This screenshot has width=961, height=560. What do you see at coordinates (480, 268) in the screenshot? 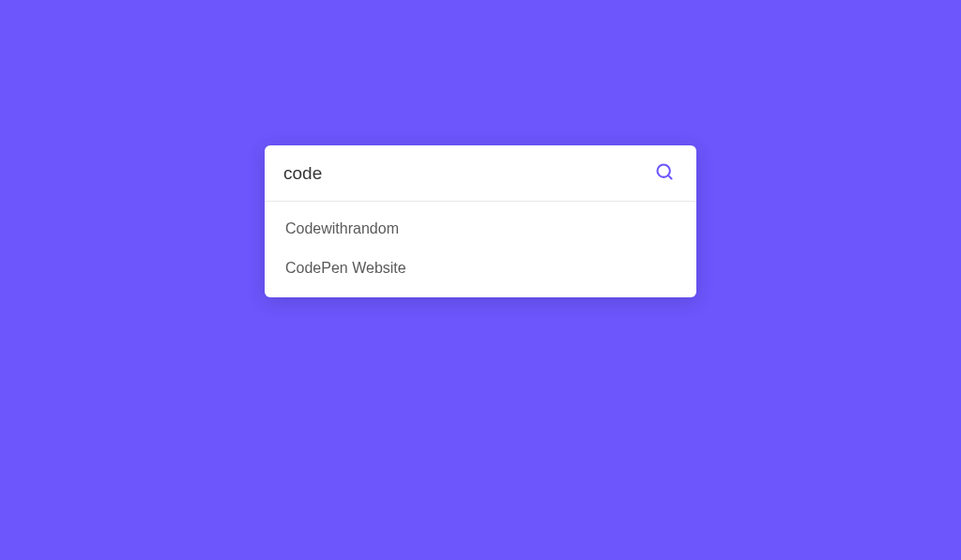
I see `suggestion-item: CodePen Website` at bounding box center [480, 268].